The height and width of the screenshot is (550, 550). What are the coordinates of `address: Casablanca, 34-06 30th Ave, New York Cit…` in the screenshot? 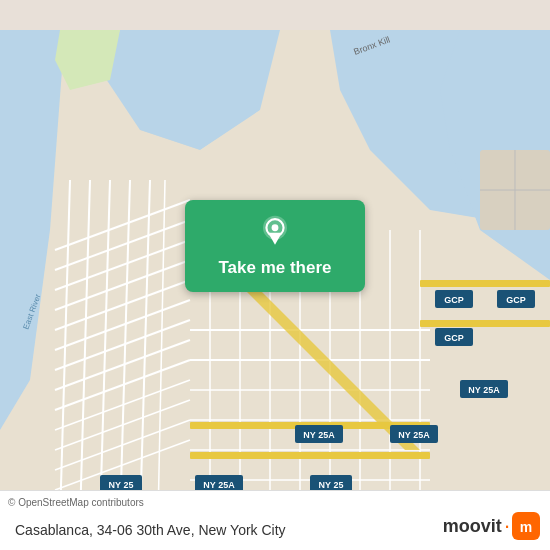 It's located at (150, 530).